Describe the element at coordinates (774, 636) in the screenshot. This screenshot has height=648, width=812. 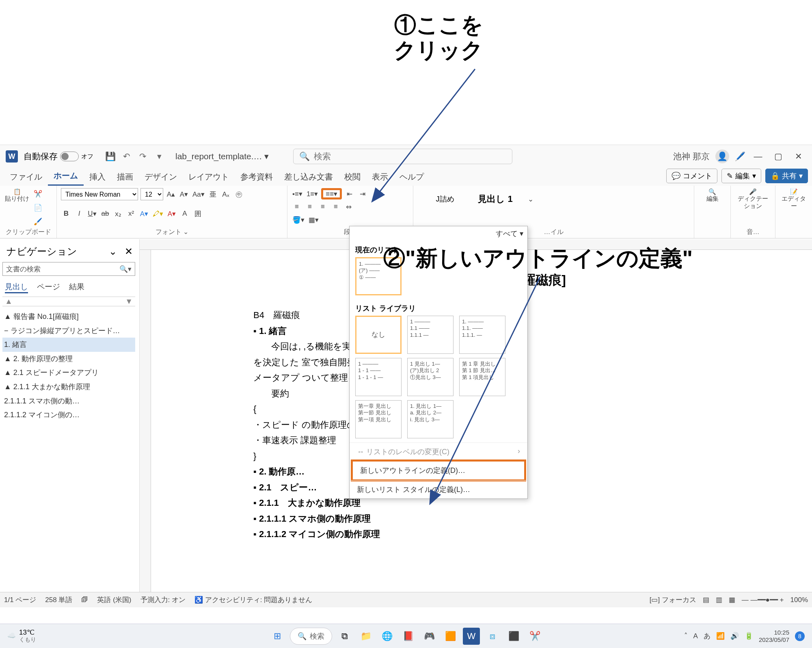
I see `taskbar-clock: 10:25 2023/05/07` at that location.